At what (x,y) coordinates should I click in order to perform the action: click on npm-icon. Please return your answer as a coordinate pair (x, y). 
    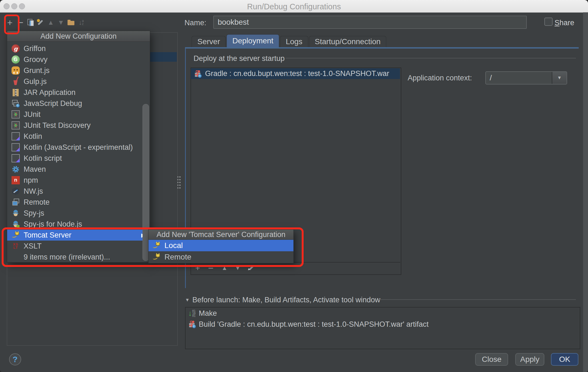
    Looking at the image, I should click on (16, 180).